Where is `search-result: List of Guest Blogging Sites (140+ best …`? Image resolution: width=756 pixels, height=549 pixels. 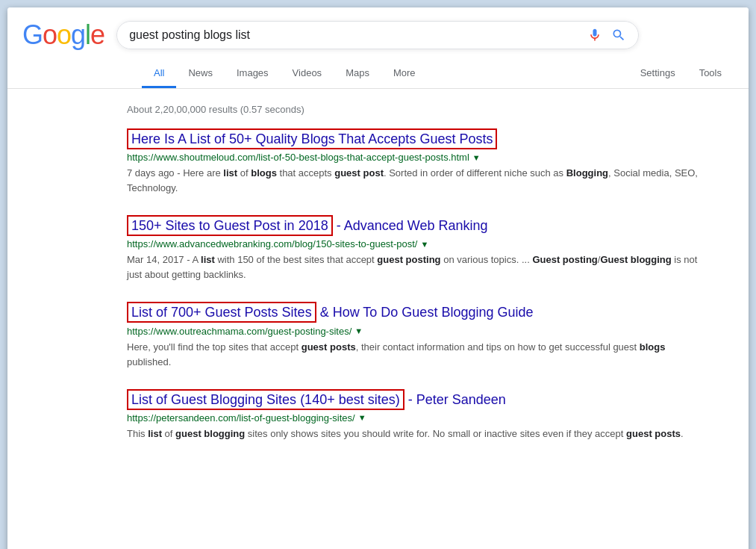
search-result: List of Guest Blogging Sites (140+ best … is located at coordinates (418, 416).